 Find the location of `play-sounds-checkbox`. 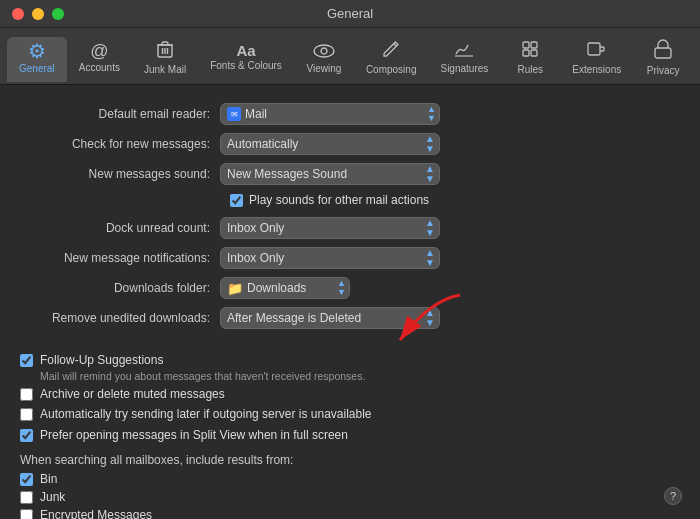

play-sounds-checkbox is located at coordinates (236, 200).